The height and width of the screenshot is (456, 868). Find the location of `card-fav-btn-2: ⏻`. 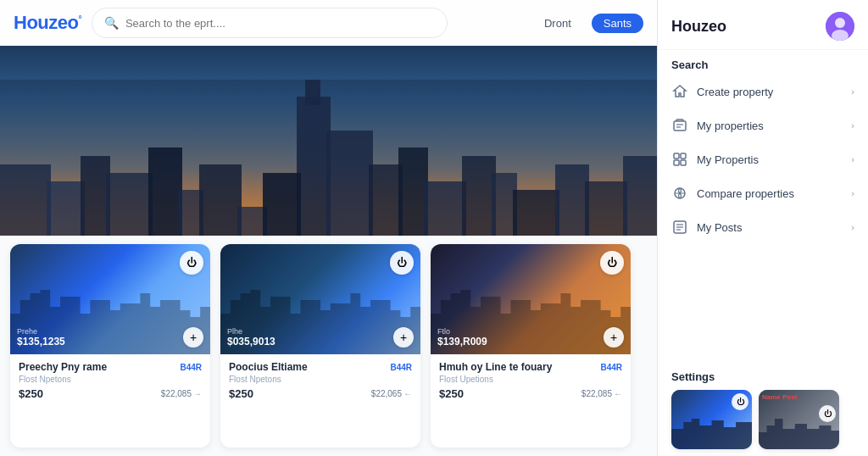

card-fav-btn-2: ⏻ is located at coordinates (402, 263).